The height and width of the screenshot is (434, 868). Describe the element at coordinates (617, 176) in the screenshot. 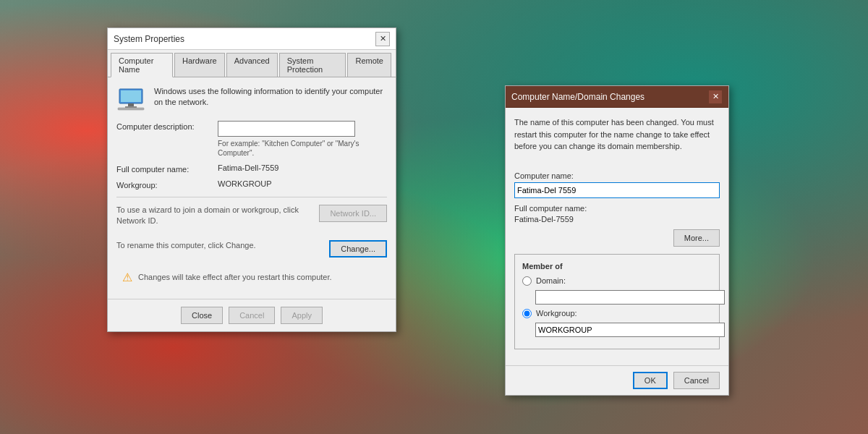

I see `domain-computer-name-label: Computer name:` at that location.